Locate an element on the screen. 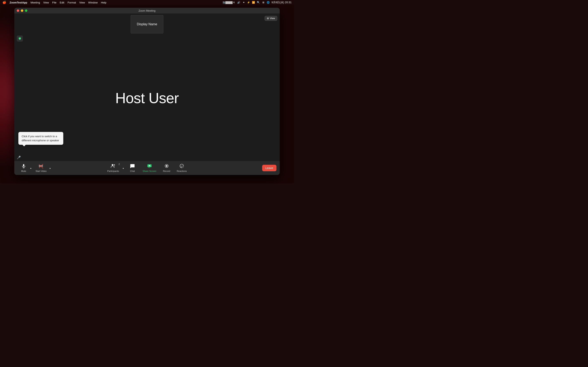  microphone-icon is located at coordinates (24, 167).